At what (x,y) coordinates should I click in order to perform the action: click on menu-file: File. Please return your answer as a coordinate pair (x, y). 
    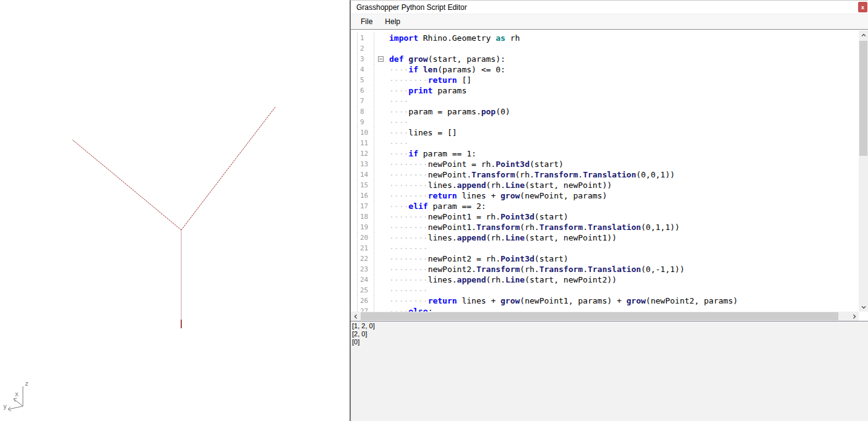
    Looking at the image, I should click on (366, 22).